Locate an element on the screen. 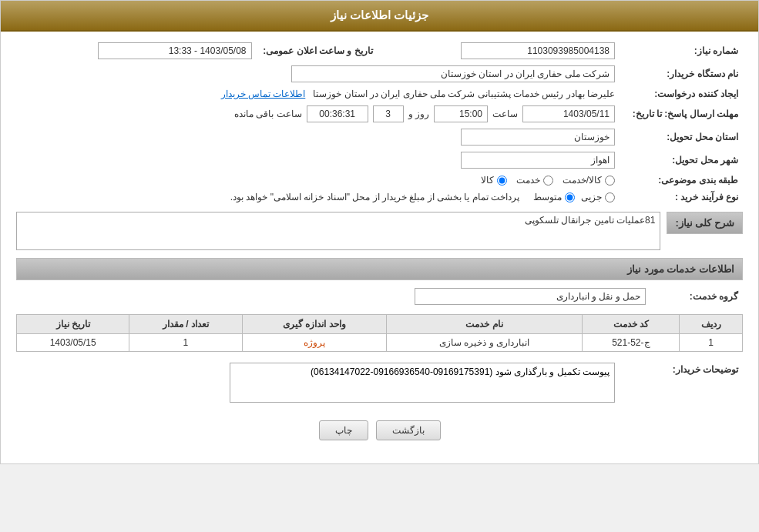 The image size is (759, 532). col-header-unit: واحد اندازه گیری is located at coordinates (314, 325).